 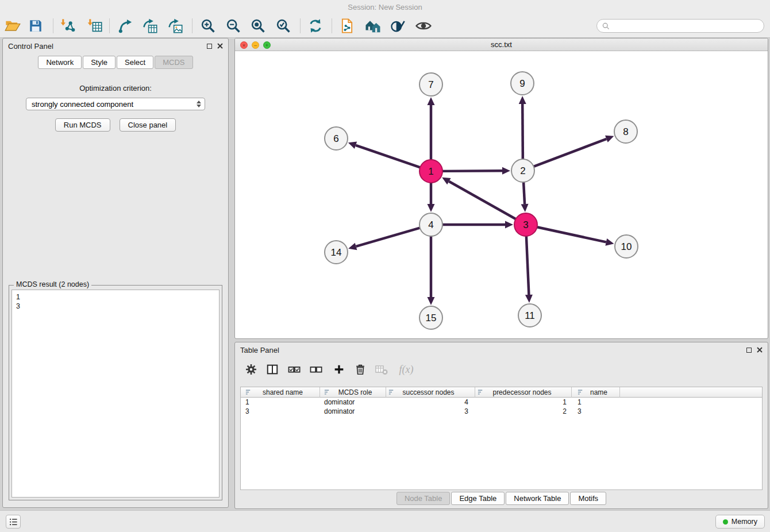 What do you see at coordinates (530, 315) in the screenshot?
I see `network-node: 11` at bounding box center [530, 315].